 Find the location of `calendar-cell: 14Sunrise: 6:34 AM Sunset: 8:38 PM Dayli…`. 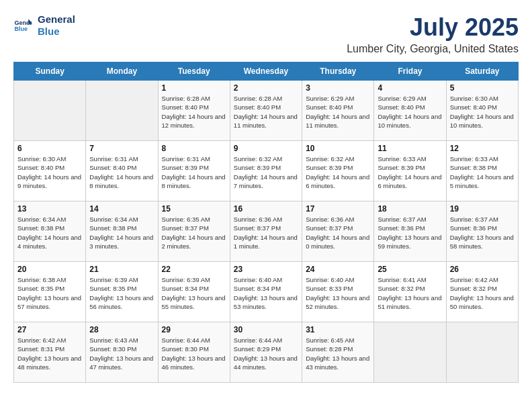

calendar-cell: 14Sunrise: 6:34 AM Sunset: 8:38 PM Dayli… is located at coordinates (122, 232).